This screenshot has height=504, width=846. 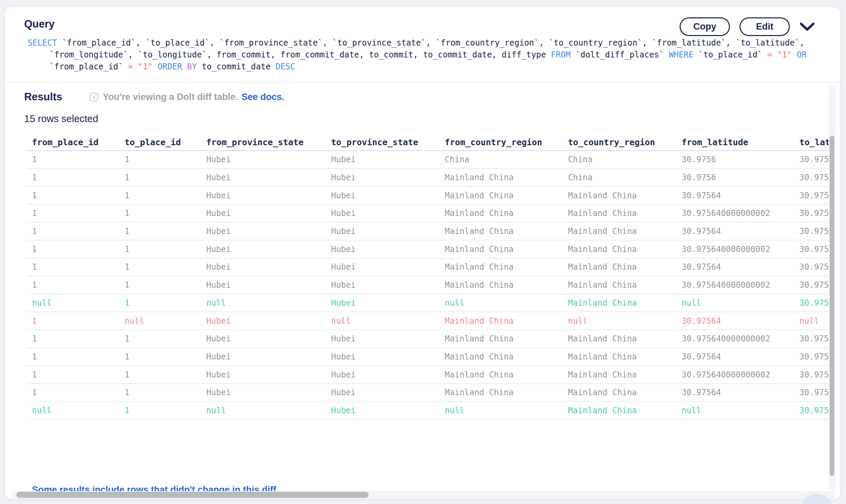 What do you see at coordinates (154, 97) in the screenshot?
I see `results-header: Results i You're viewing a Dolt diff tab…` at bounding box center [154, 97].